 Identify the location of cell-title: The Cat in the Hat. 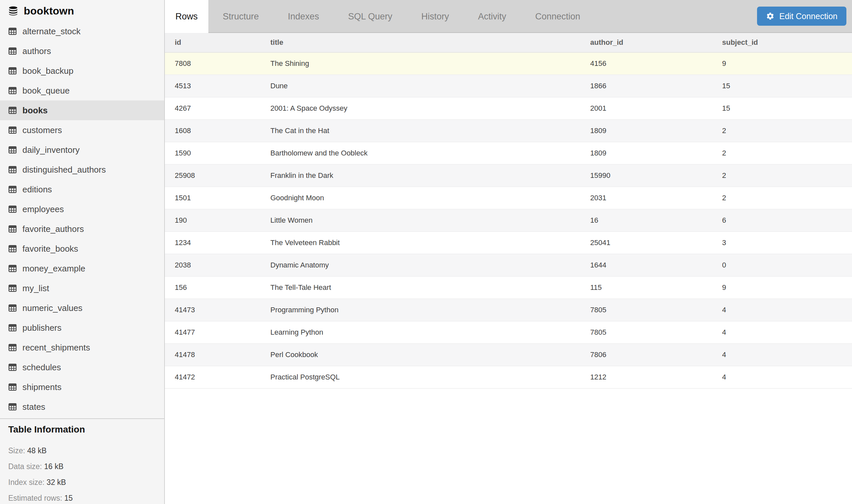
(420, 131).